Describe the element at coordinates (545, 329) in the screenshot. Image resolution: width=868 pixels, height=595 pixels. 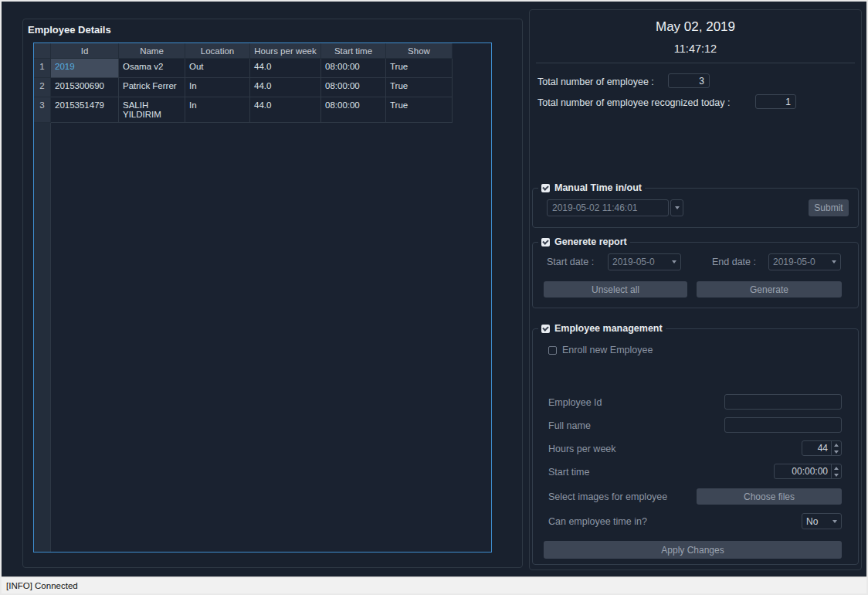
I see `employee-management-checkbox` at that location.